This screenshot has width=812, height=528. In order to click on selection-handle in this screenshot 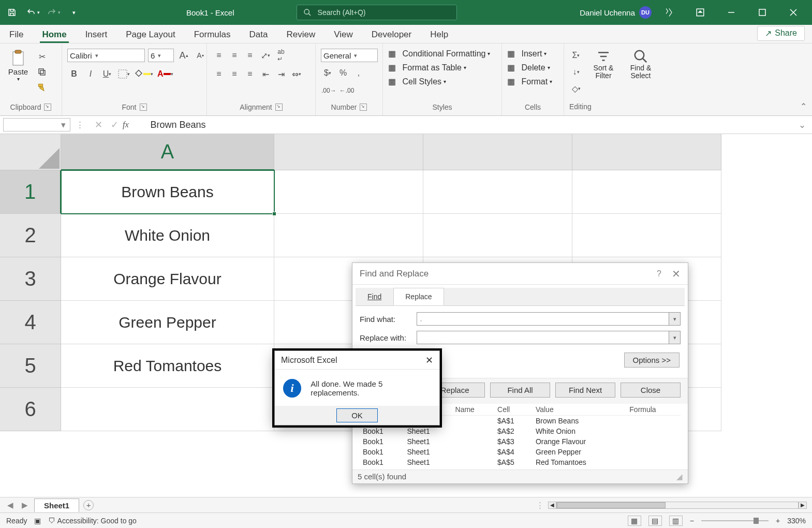, I will do `click(274, 214)`.